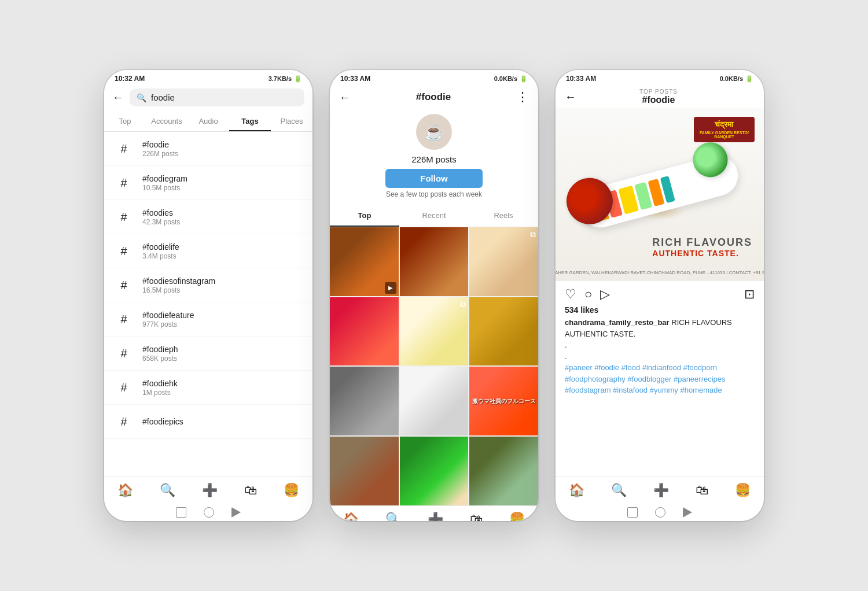 The height and width of the screenshot is (591, 868). I want to click on phone2-status-icons: 0.0KB/s 🔋, so click(511, 79).